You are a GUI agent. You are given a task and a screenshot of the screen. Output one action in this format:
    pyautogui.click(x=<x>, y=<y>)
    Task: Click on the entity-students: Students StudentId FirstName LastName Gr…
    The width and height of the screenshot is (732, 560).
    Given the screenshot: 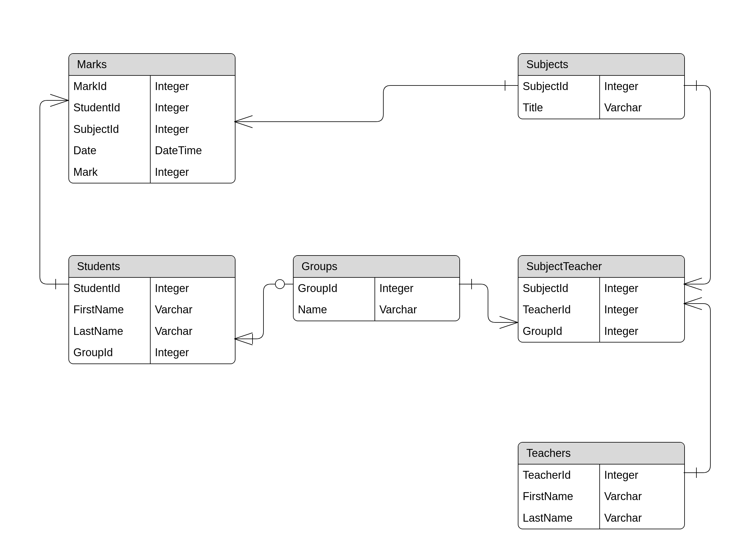 What is the action you would take?
    pyautogui.click(x=152, y=310)
    